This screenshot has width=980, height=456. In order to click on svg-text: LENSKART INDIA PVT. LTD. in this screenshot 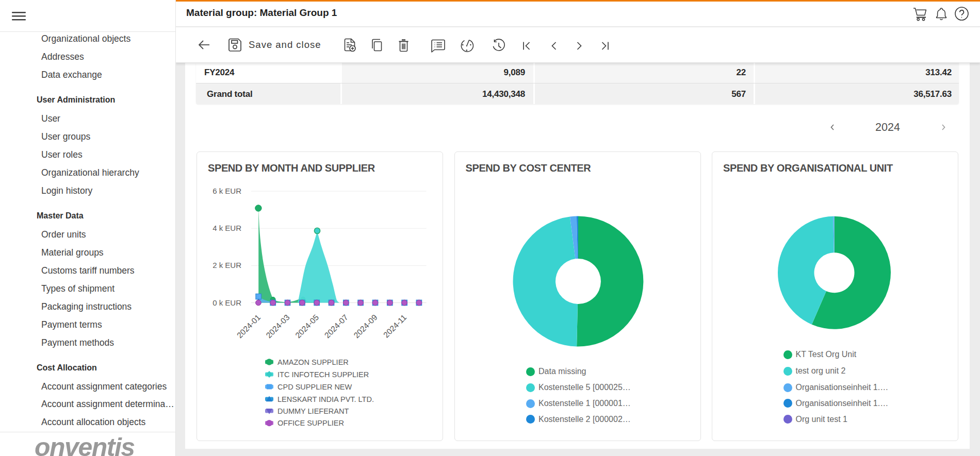, I will do `click(326, 399)`.